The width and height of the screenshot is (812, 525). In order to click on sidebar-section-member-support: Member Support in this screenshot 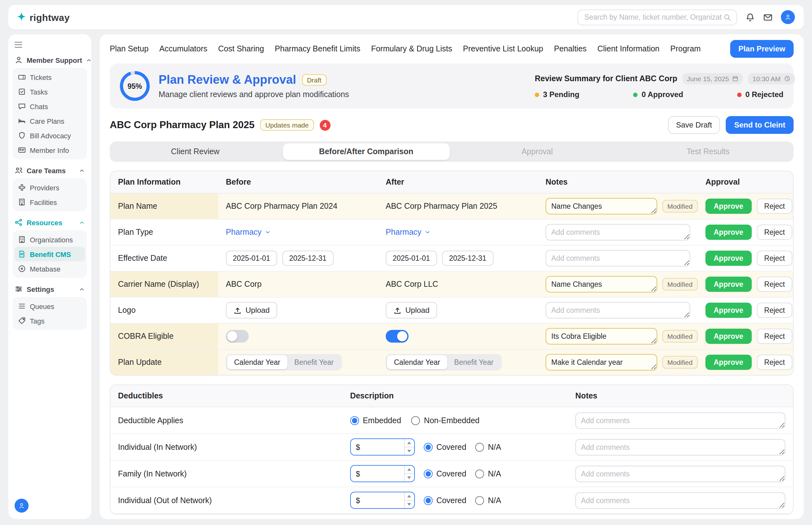, I will do `click(50, 60)`.